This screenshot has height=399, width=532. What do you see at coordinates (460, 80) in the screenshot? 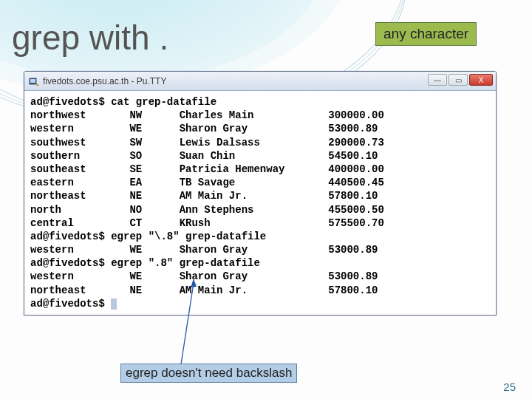
I see `window-buttons: — ▭ X` at bounding box center [460, 80].